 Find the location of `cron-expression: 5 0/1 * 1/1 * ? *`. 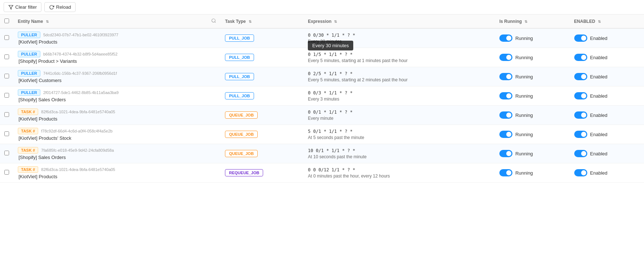

cron-expression: 5 0/1 * 1/1 * ? * is located at coordinates (399, 131).